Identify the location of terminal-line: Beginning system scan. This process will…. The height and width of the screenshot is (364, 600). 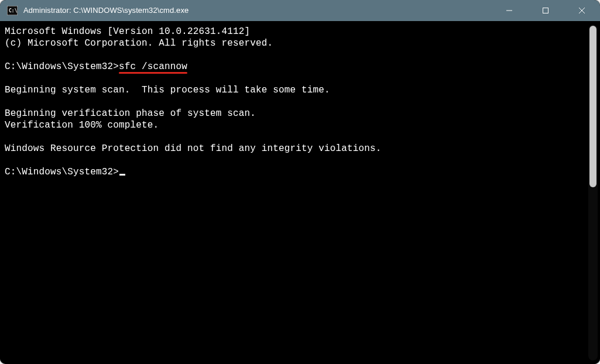
(294, 90).